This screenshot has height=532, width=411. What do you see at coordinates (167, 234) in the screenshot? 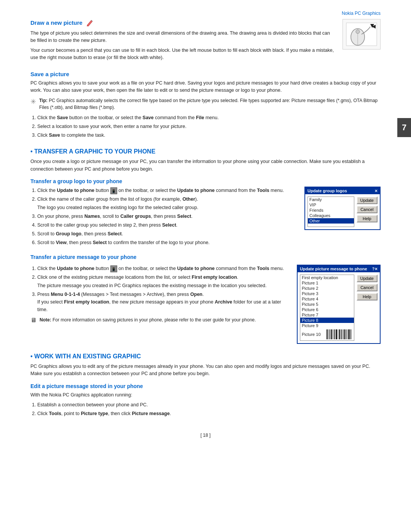
I see `group-step-5: Scroll to Group logo, then press Select.` at bounding box center [167, 234].